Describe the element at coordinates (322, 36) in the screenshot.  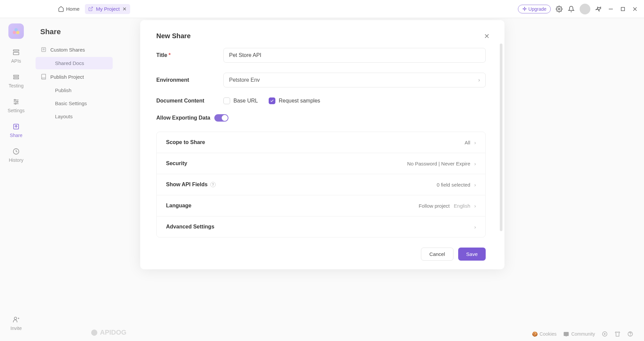
I see `modal-title: New Share` at that location.